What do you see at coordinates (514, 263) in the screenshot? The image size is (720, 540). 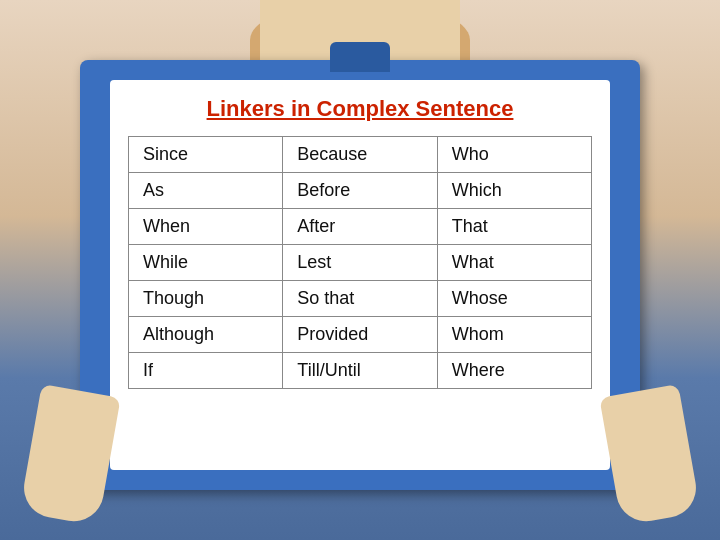 I see `table-cell: What` at bounding box center [514, 263].